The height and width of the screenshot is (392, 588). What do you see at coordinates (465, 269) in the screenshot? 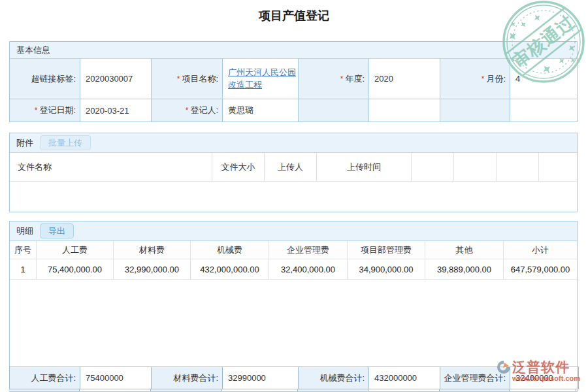
I see `cell-other: 39,889,000.00` at bounding box center [465, 269].